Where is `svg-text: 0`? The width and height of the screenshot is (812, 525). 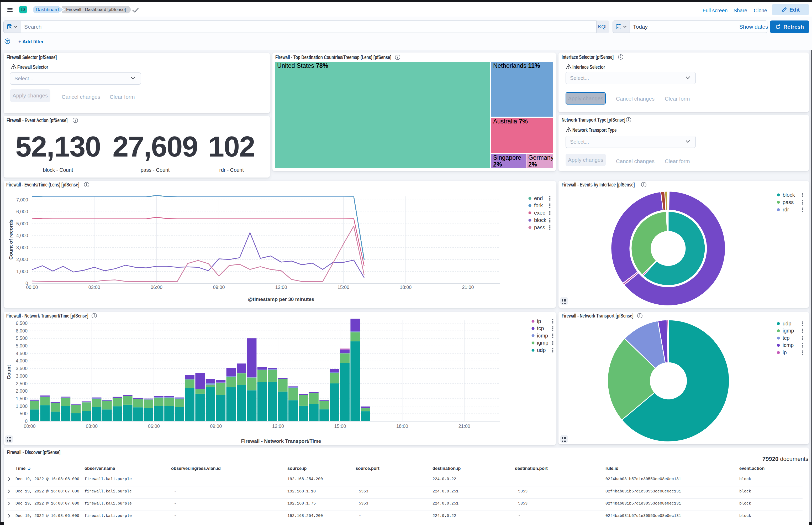
svg-text: 0 is located at coordinates (26, 421).